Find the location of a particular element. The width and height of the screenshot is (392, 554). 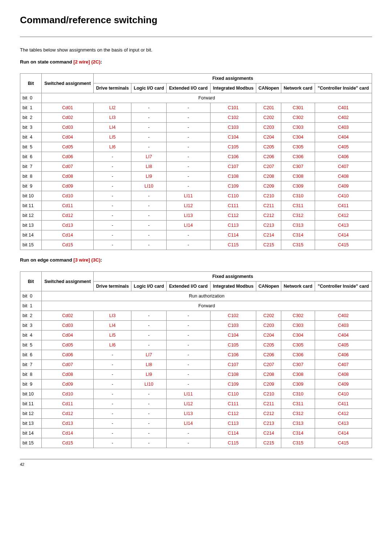

cell-network: C303 is located at coordinates (298, 128).